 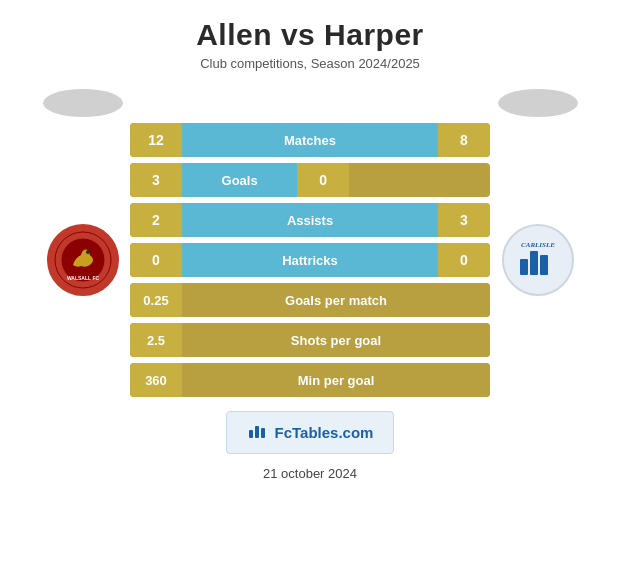 What do you see at coordinates (538, 258) in the screenshot?
I see `carlisle-svg: CARLISLE` at bounding box center [538, 258].